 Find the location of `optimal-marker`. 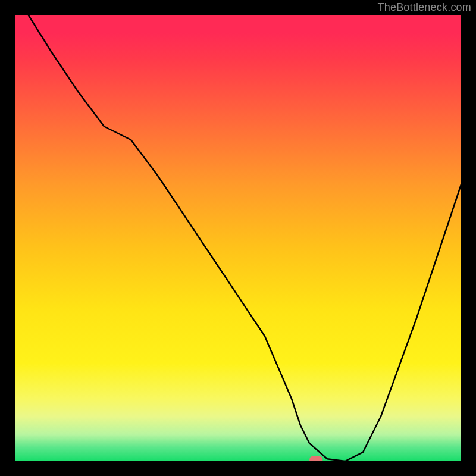

optimal-marker is located at coordinates (316, 459).